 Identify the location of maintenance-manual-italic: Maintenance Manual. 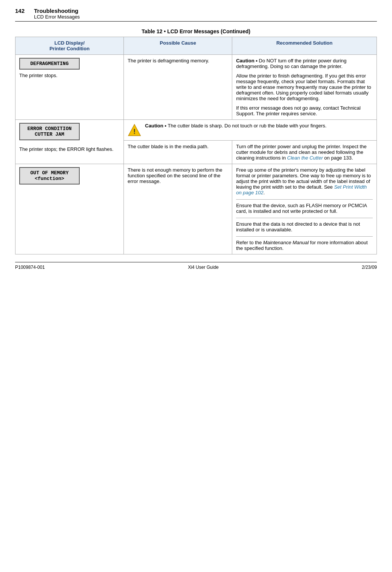
(286, 243).